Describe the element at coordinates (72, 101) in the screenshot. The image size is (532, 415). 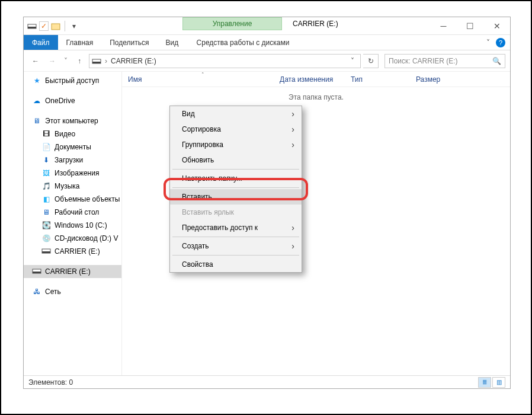
I see `sidebar-onedrive: ☁OneDrive` at that location.